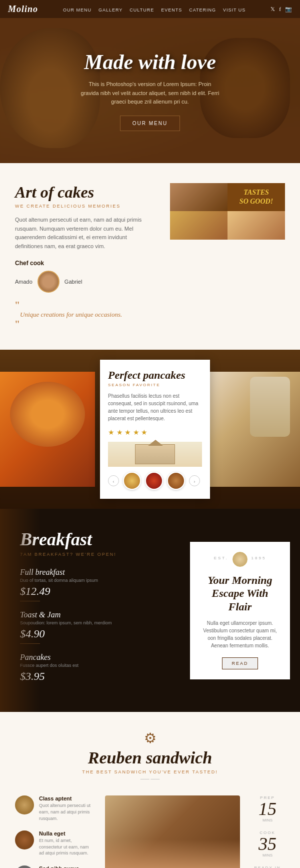 This screenshot has height=868, width=300. I want to click on quote-open-icon: ", so click(17, 305).